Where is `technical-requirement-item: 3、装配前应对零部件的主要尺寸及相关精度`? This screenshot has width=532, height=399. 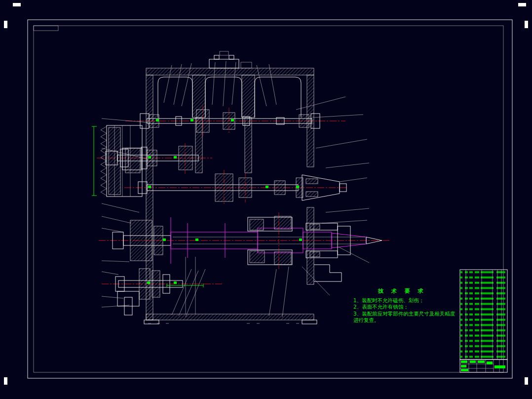 technical-requirement-item: 3、装配前应对零部件的主要尺寸及相关精度 is located at coordinates (418, 314).